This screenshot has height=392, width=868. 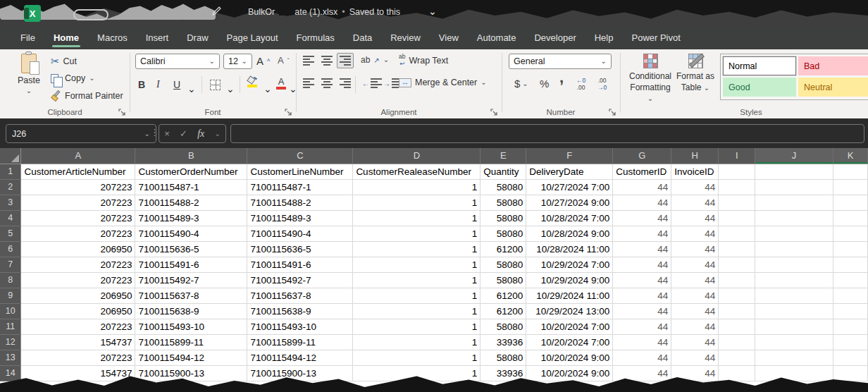 I want to click on cell-C8: 7100115492-7, so click(x=300, y=280).